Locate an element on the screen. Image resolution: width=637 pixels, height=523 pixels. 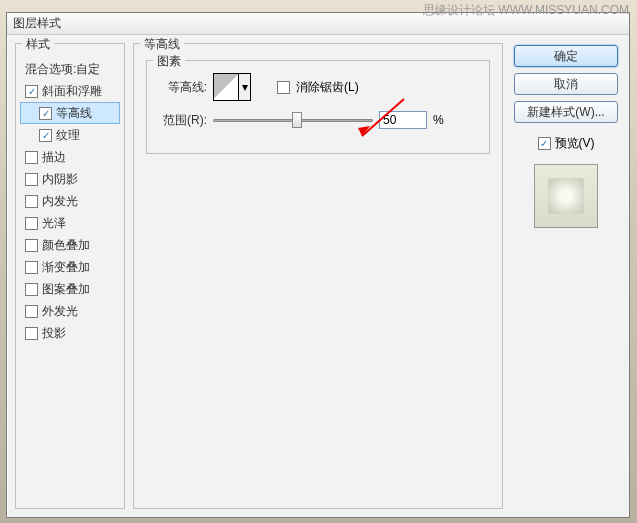
contour-picker: ▾ is located at coordinates (232, 87).